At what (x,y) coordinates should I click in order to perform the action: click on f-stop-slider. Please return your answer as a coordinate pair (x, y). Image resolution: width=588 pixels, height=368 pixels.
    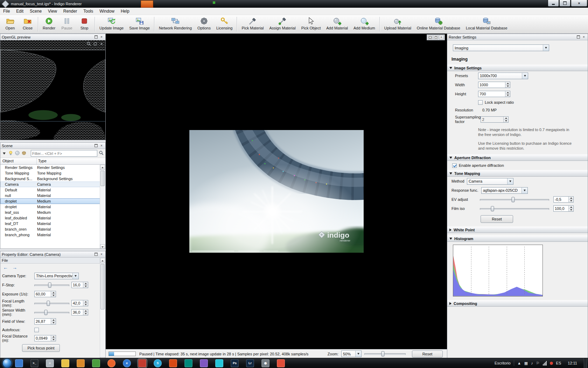
    Looking at the image, I should click on (52, 285).